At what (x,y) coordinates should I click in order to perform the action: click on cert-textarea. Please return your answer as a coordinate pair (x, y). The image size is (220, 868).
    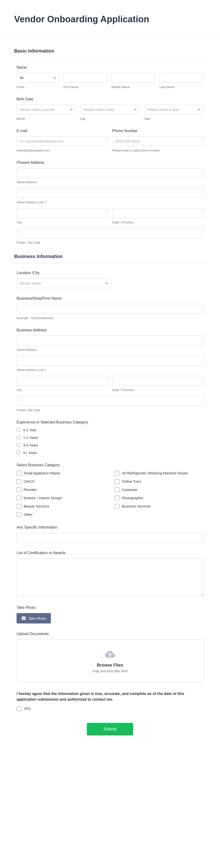
    Looking at the image, I should click on (110, 578).